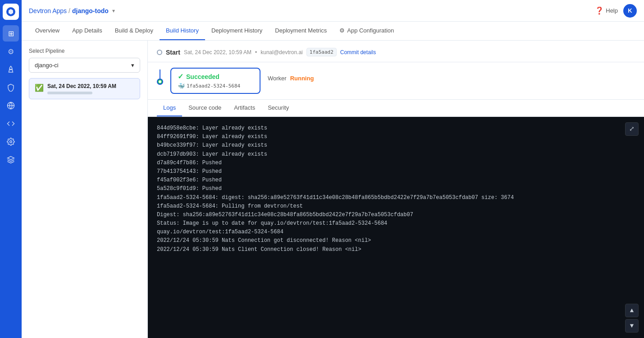 This screenshot has height=338, width=644. I want to click on log-line: dcb7197db903: Layer already exists, so click(396, 154).